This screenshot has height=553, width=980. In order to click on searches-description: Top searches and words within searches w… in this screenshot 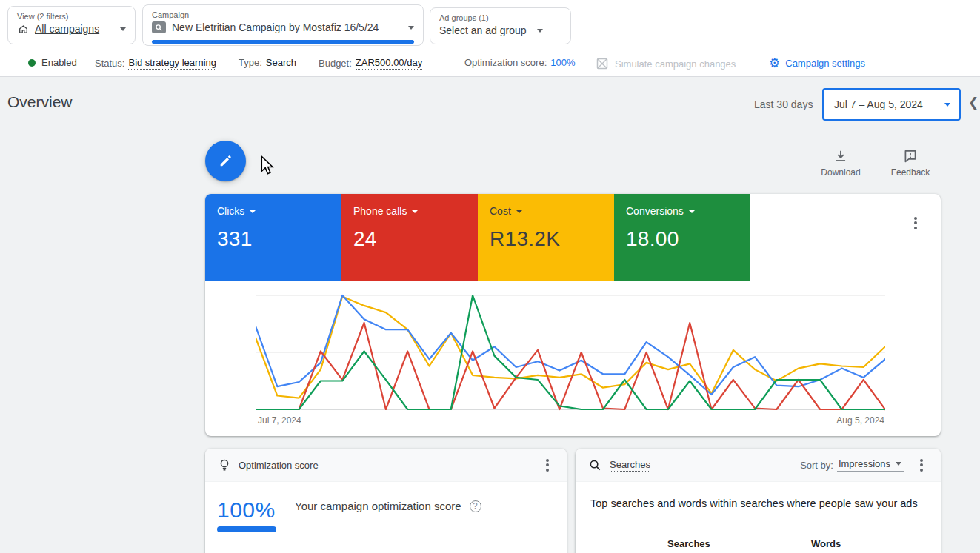, I will do `click(754, 503)`.